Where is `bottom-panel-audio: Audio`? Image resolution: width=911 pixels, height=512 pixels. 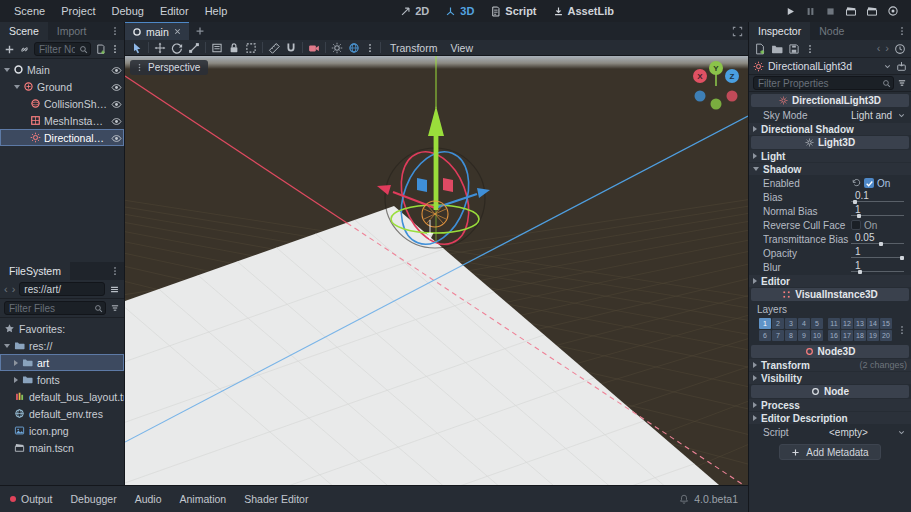
bottom-panel-audio: Audio is located at coordinates (148, 499).